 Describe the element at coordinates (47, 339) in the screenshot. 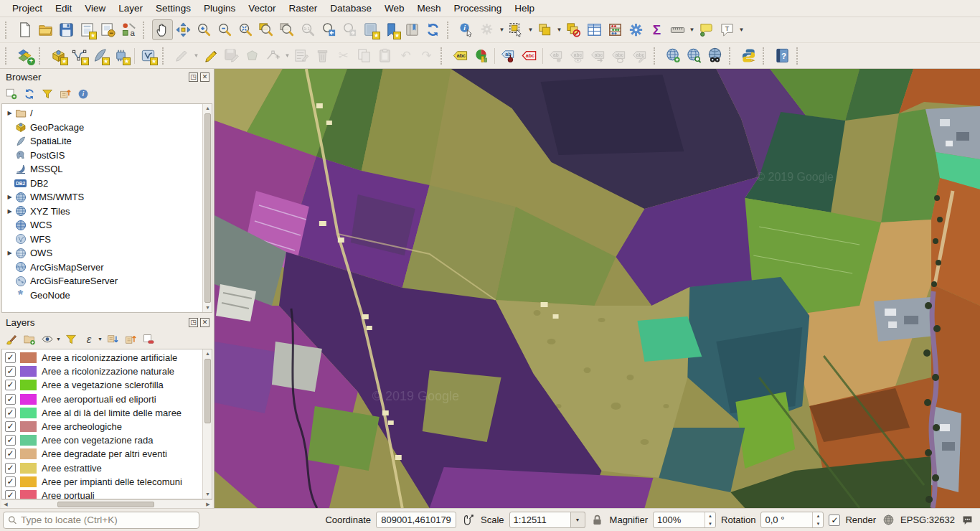

I see `manage-map-themes-button` at that location.